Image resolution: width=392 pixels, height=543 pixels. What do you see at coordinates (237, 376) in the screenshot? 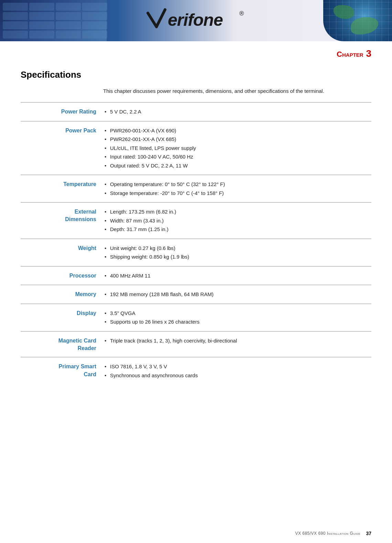
I see `spec-item: Synchronous and asynchronous cards` at bounding box center [237, 376].